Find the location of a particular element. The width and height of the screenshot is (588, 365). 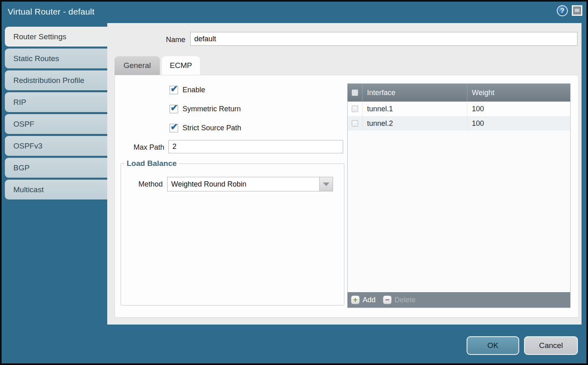

load-balance-legend: Load Balance is located at coordinates (152, 163).